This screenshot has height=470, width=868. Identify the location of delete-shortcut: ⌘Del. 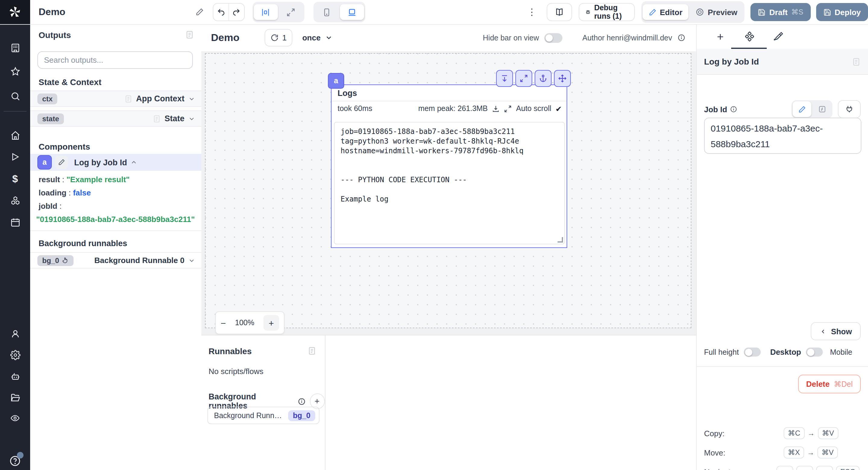
(843, 384).